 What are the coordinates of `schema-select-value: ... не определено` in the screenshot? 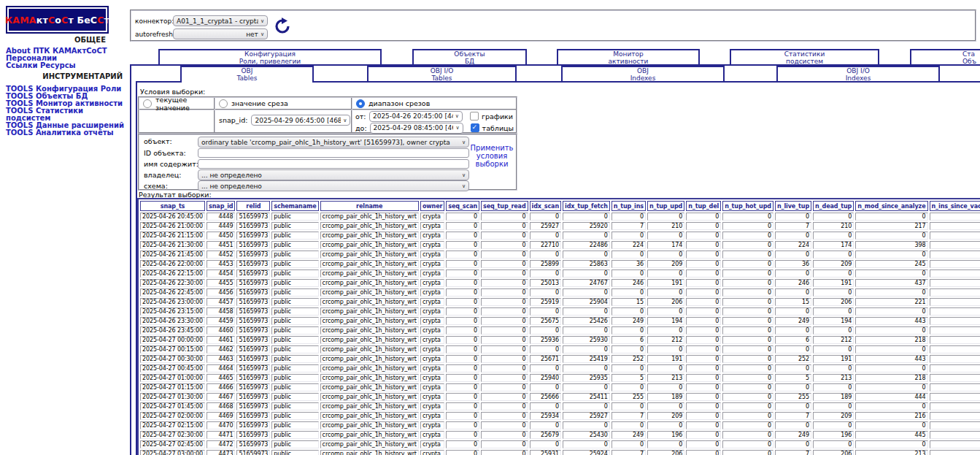 It's located at (331, 186).